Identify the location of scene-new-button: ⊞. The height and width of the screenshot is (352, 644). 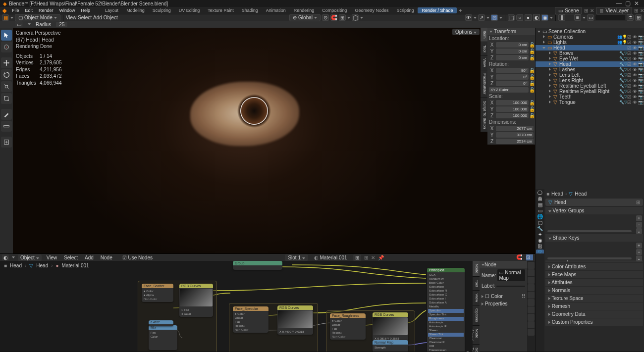
(586, 11).